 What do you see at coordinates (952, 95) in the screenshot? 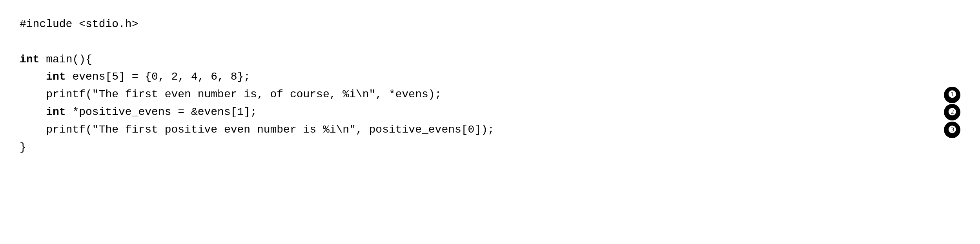
I see `annotation-1: ❶` at bounding box center [952, 95].